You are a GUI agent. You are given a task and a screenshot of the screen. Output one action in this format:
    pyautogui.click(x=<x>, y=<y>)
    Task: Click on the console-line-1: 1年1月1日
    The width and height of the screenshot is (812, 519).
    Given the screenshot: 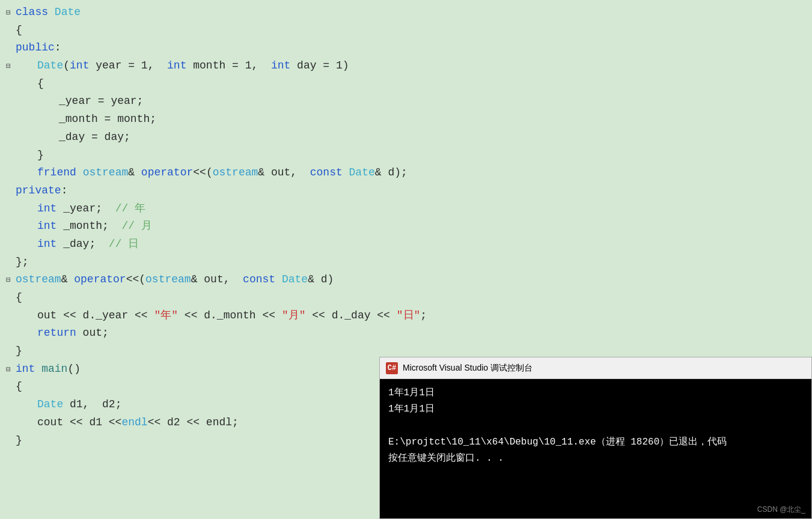 What is the action you would take?
    pyautogui.click(x=596, y=393)
    